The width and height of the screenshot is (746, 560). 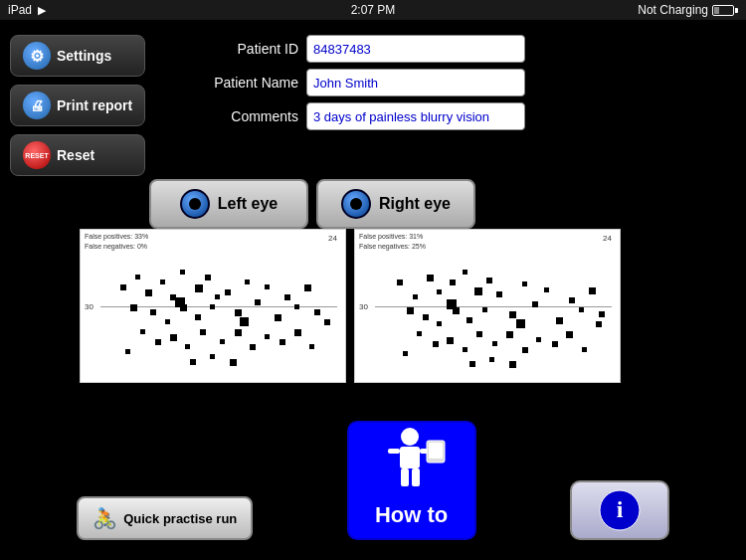 I want to click on battery-icon, so click(x=725, y=10).